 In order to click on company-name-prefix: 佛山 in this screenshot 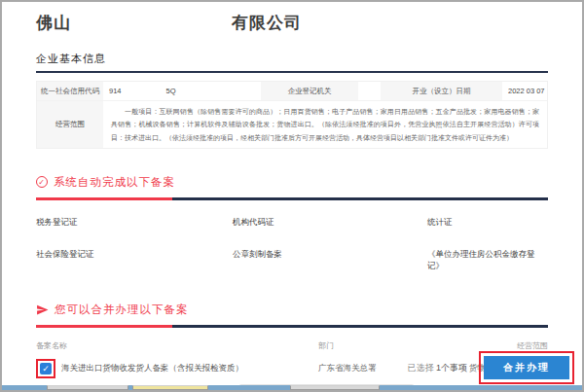, I will do `click(54, 23)`.